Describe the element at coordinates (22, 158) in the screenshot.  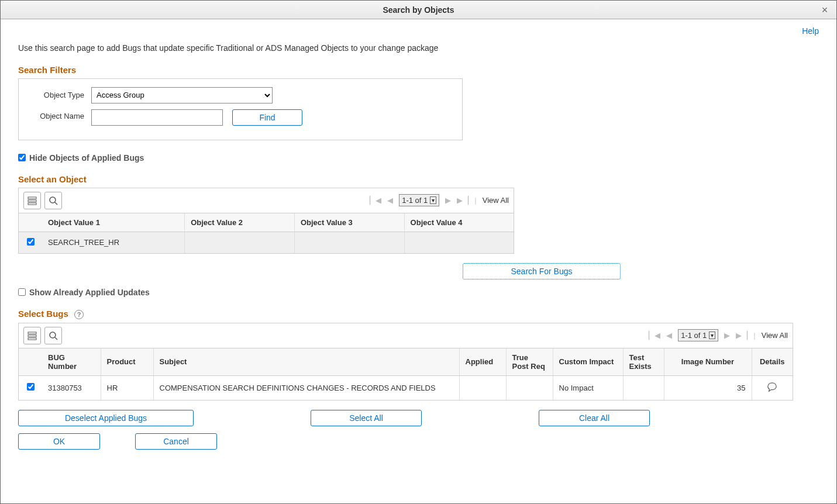
I see `hide-applied-checkbox` at that location.